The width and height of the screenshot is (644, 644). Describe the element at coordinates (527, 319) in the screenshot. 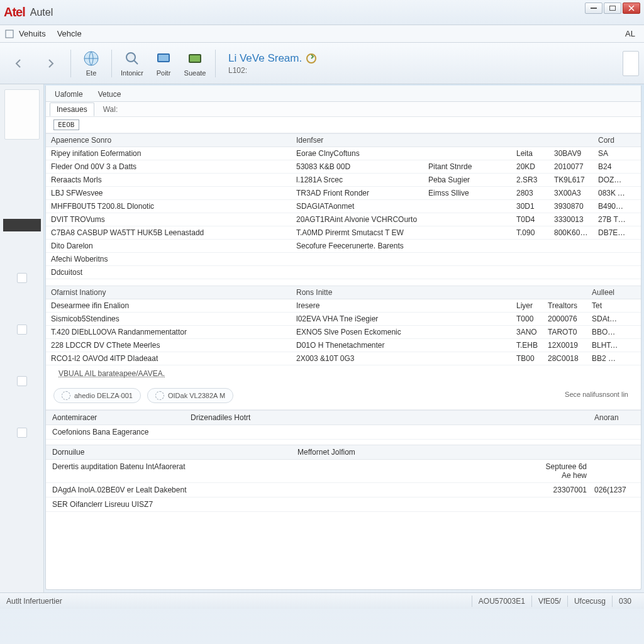

I see `cell: T000` at that location.